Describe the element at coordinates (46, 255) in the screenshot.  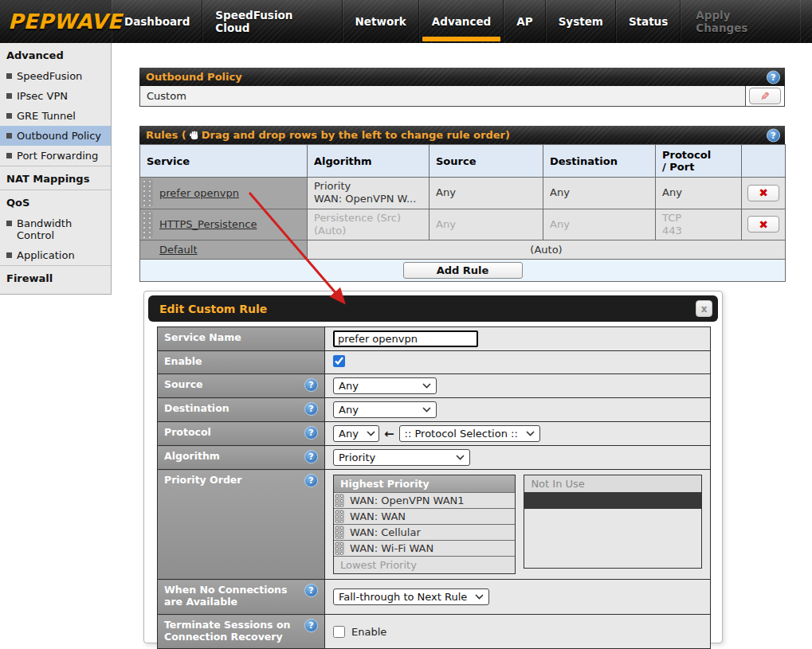
I see `sidebar-item-label: Application` at that location.